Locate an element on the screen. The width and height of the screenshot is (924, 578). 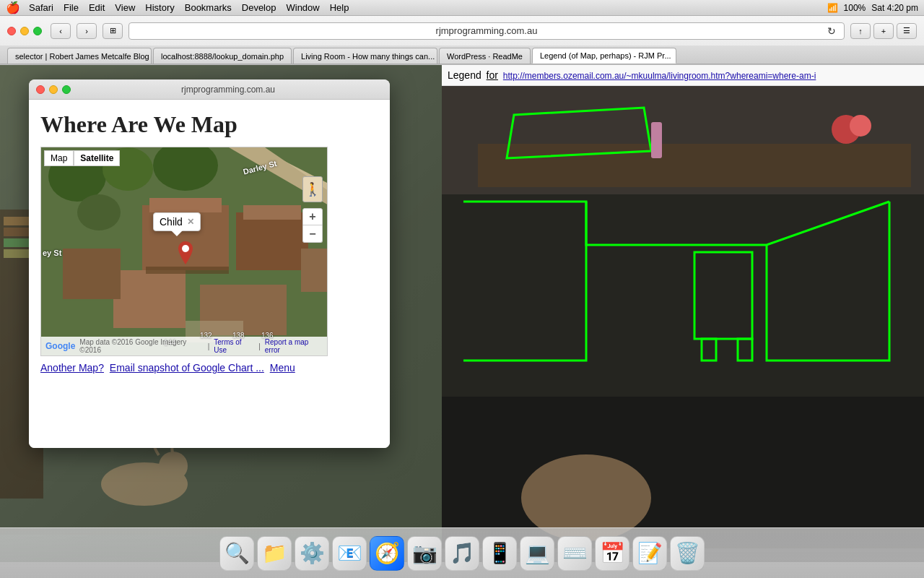
dock-icon-music: 🎵 is located at coordinates (462, 553).